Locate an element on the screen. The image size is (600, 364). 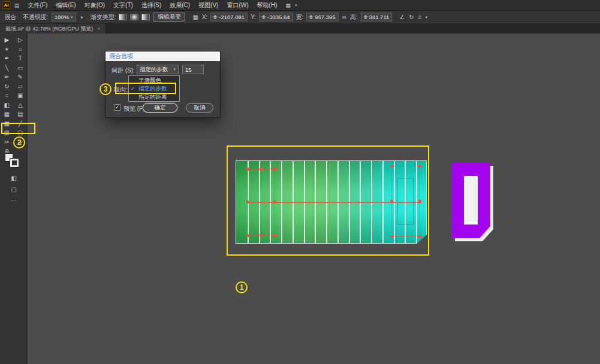
home-icon: ▤ is located at coordinates (17, 5).